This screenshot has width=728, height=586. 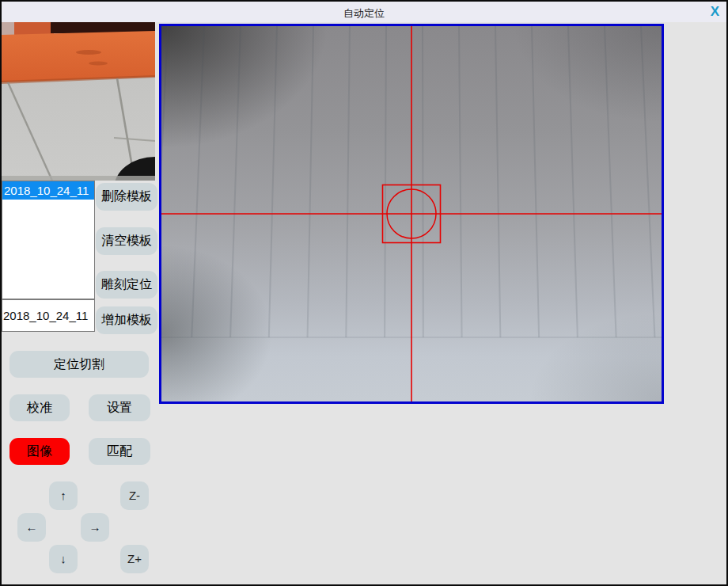 I want to click on dialog-title: 自动定位, so click(x=364, y=13).